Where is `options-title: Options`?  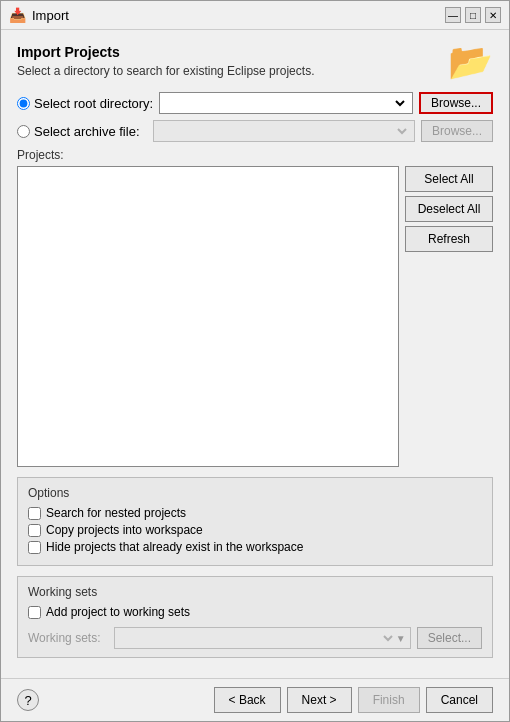 options-title: Options is located at coordinates (255, 493).